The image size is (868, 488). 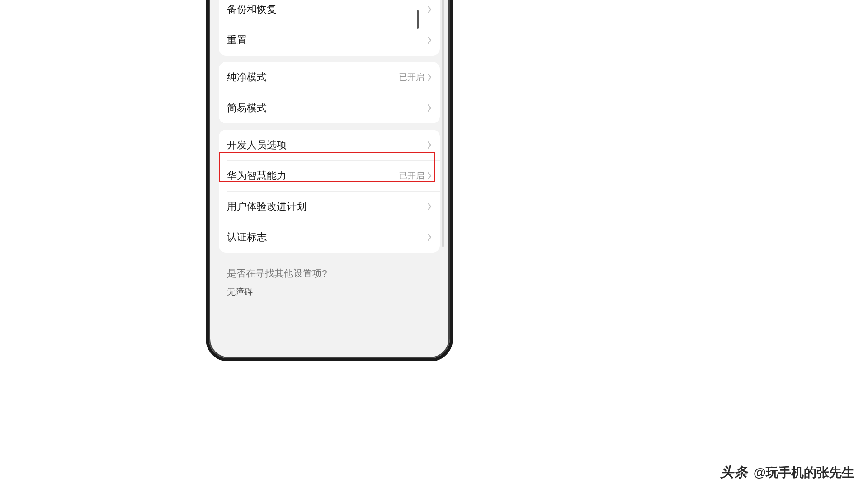 What do you see at coordinates (329, 176) in the screenshot?
I see `item-huawei-ai: 华为智慧能力 已开启` at bounding box center [329, 176].